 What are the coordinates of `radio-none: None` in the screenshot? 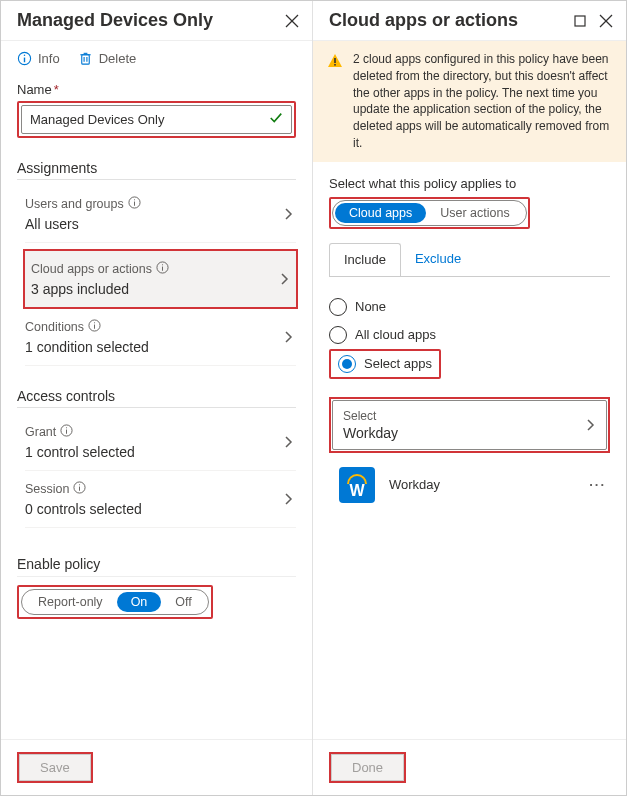 It's located at (470, 307).